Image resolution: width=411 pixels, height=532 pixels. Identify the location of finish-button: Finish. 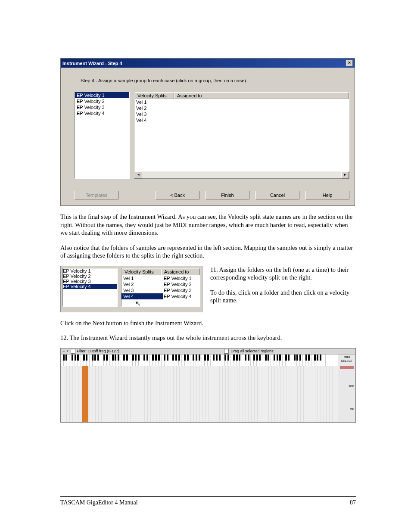
(227, 195).